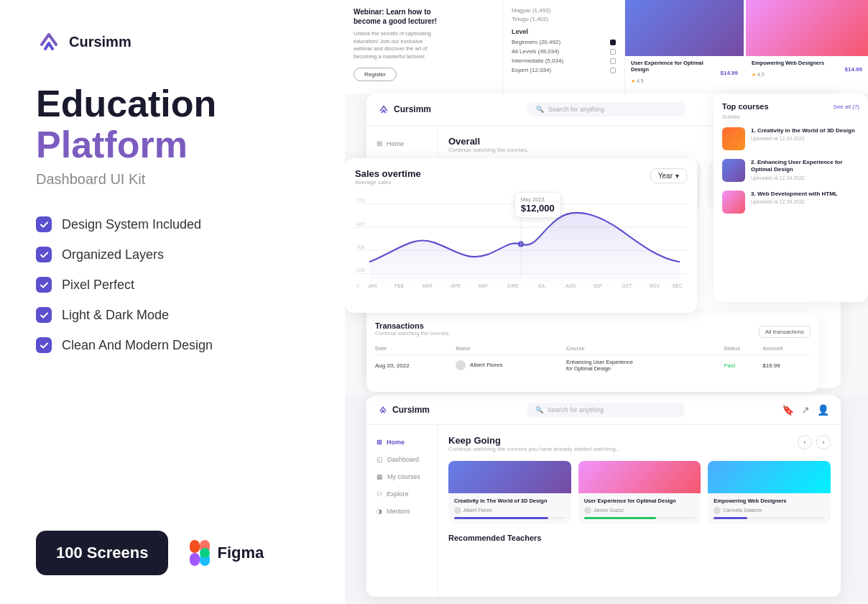  Describe the element at coordinates (805, 442) in the screenshot. I see `prev-arrow: ‹` at that location.